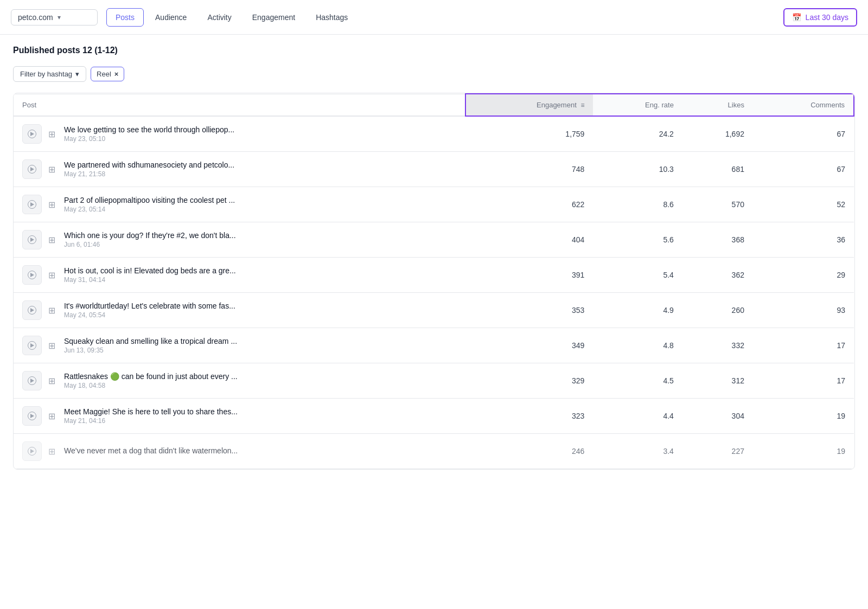 This screenshot has height=609, width=868. I want to click on post-comments-3: 36, so click(803, 240).